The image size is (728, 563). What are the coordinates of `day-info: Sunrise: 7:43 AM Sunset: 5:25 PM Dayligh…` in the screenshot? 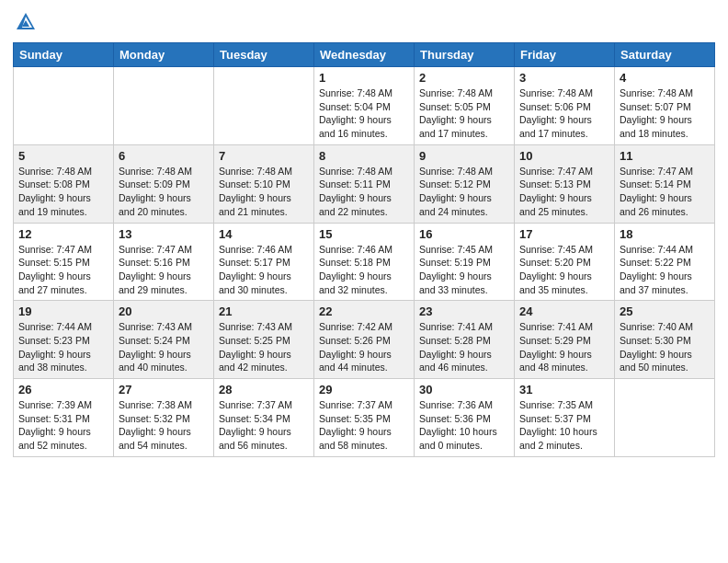 It's located at (264, 348).